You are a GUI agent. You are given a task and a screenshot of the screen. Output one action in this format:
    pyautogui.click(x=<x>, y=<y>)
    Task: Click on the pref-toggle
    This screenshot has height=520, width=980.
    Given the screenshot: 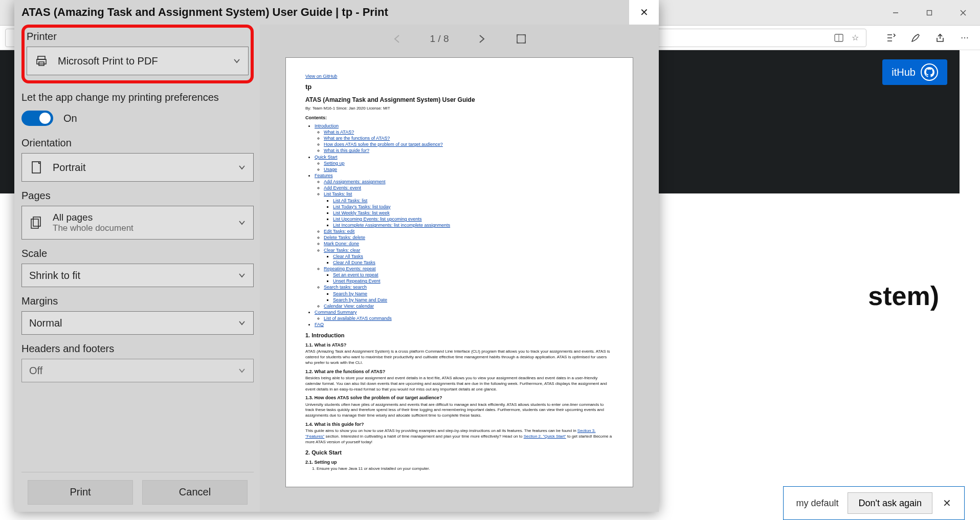 What is the action you would take?
    pyautogui.click(x=37, y=118)
    